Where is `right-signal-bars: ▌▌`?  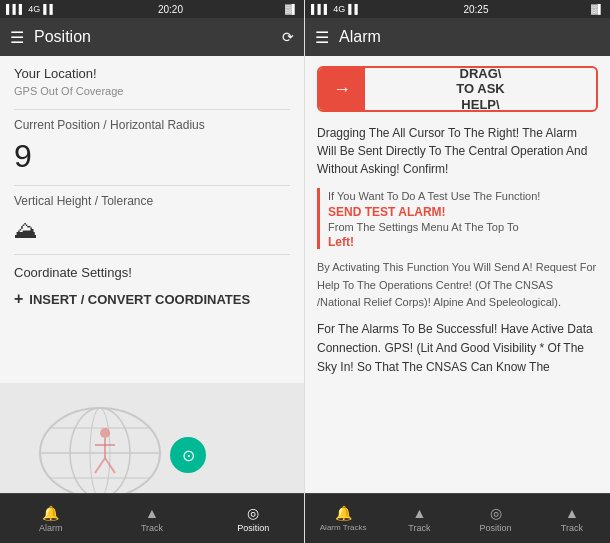 right-signal-bars: ▌▌ is located at coordinates (354, 9).